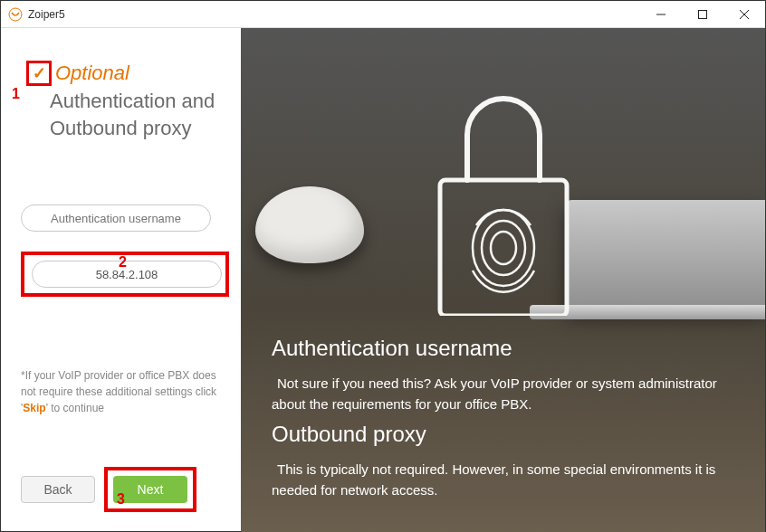 The image size is (766, 532). Describe the element at coordinates (310, 224) in the screenshot. I see `mouse-illustration` at that location.